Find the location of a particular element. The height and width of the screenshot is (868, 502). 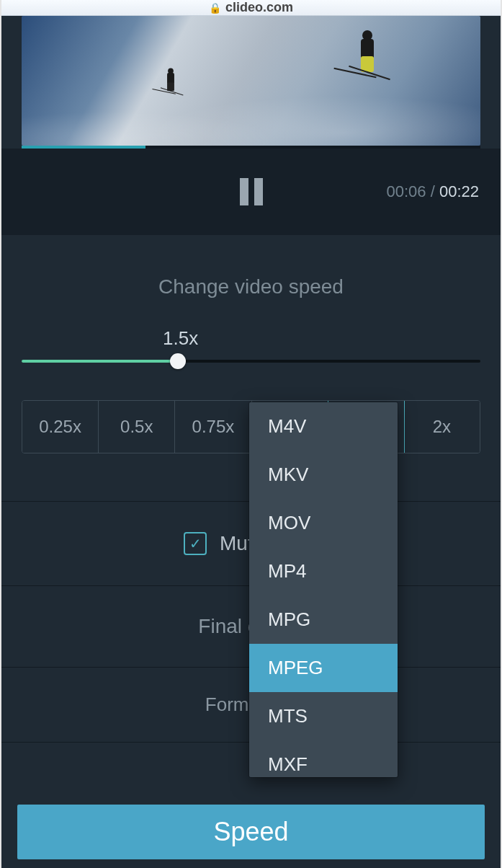

format-option-mov: MOV is located at coordinates (323, 523).